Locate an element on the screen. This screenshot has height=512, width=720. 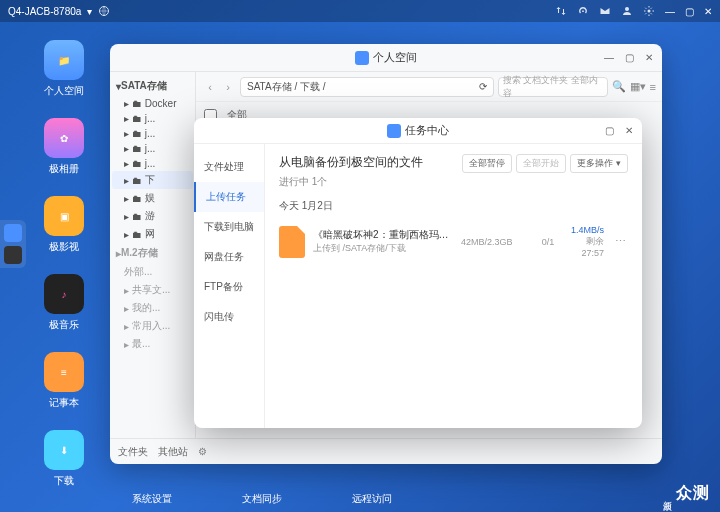
search-icon: 🔍 is located at coordinates (619, 86).